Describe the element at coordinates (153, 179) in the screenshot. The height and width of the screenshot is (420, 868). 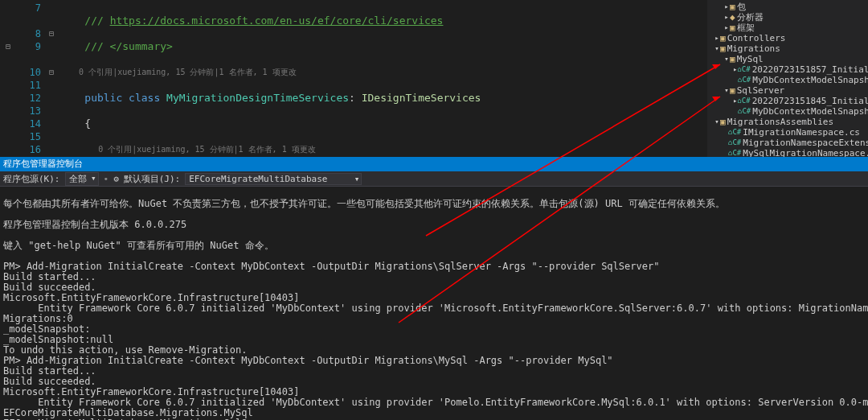
I see `default-project-label: 默认项目(J):` at that location.